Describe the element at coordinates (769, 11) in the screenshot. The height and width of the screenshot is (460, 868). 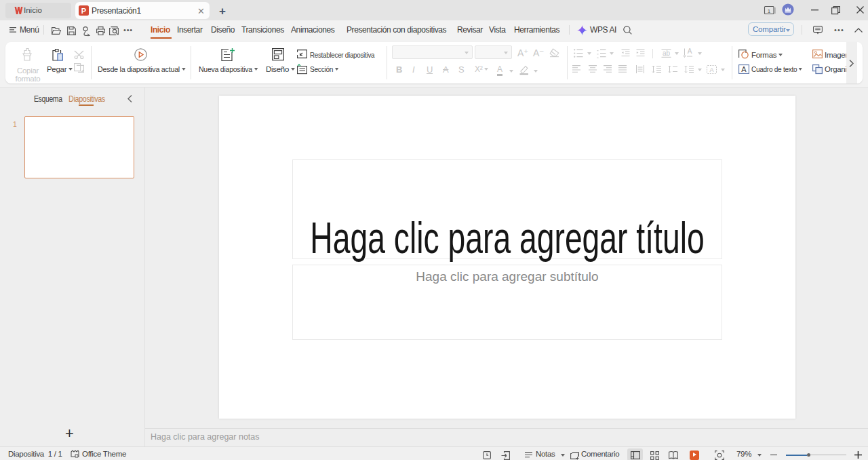
I see `svg-text: 1` at that location.